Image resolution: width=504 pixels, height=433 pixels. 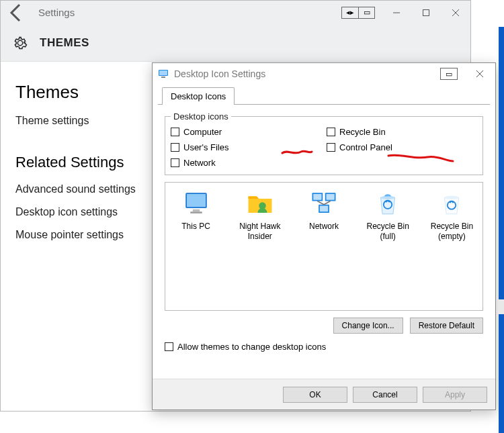 What do you see at coordinates (200, 162) in the screenshot?
I see `checkbox-label: Network` at bounding box center [200, 162].